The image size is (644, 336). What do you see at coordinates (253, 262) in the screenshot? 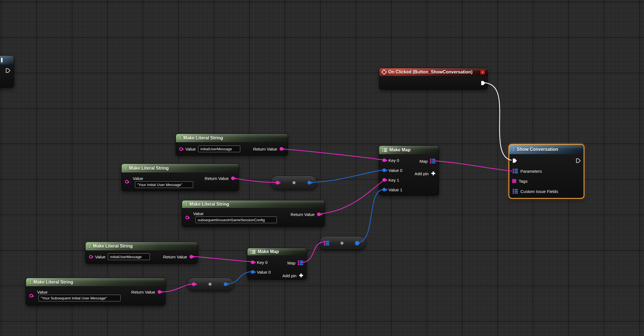
I see `string-input-pin-key0` at bounding box center [253, 262].